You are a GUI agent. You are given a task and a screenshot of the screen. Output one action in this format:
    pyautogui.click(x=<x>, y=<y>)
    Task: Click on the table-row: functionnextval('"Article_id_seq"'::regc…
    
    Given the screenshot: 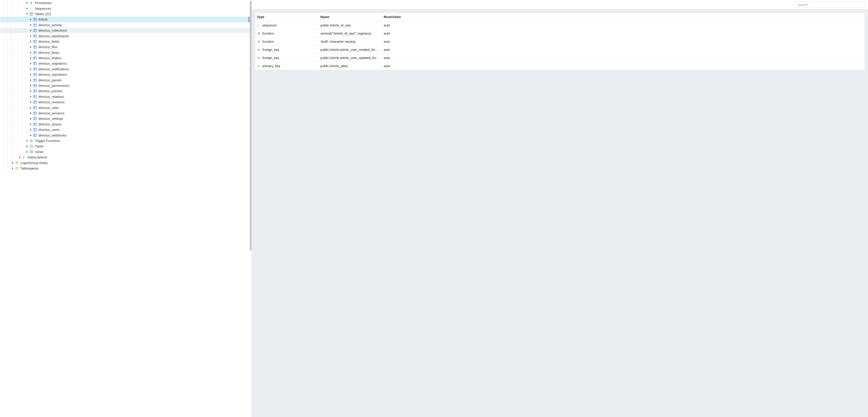 What is the action you would take?
    pyautogui.click(x=560, y=33)
    